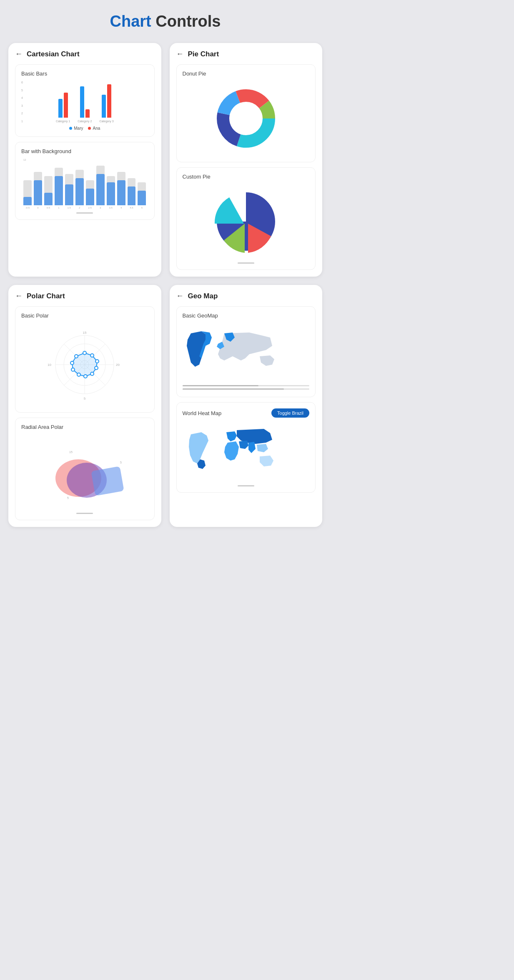 The width and height of the screenshot is (514, 980). Describe the element at coordinates (85, 469) in the screenshot. I see `radial-area-card: Radial Area Polar 15 5 5` at that location.